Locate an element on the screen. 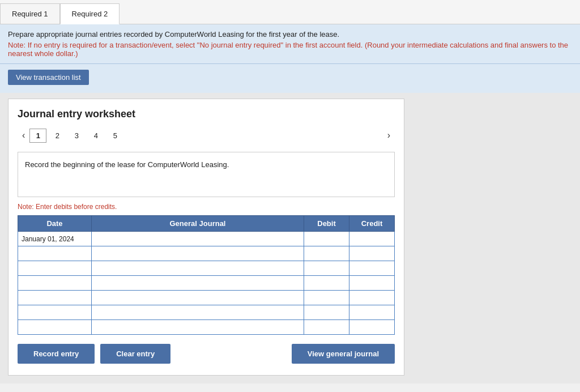 This screenshot has width=580, height=392. page-3-button: 3 is located at coordinates (76, 136).